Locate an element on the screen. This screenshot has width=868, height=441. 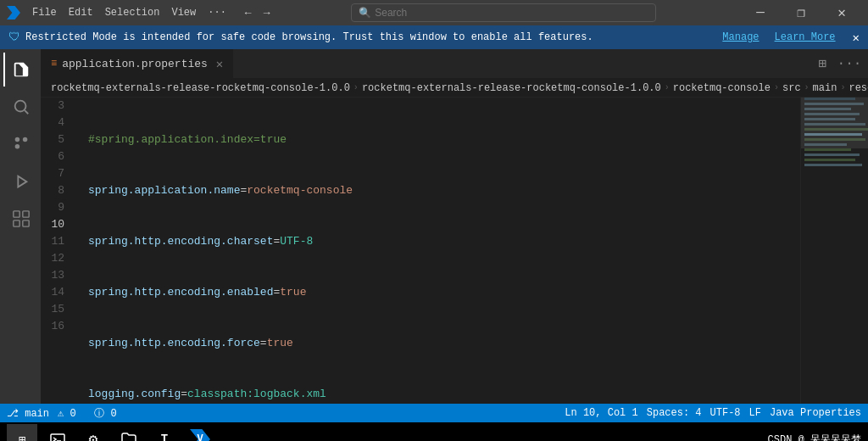
menu-more: ··· is located at coordinates (217, 13).